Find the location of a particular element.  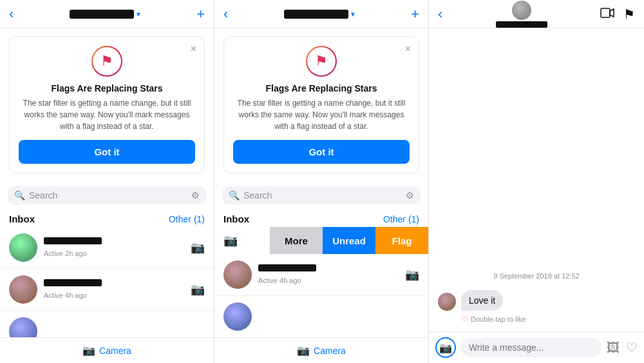

bottom-camera-label-2: Camera is located at coordinates (330, 351).